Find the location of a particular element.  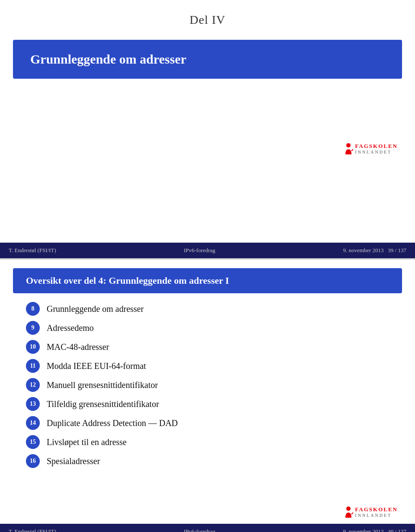

item-text: Duplicate Address Detection — DAD is located at coordinates (112, 423).